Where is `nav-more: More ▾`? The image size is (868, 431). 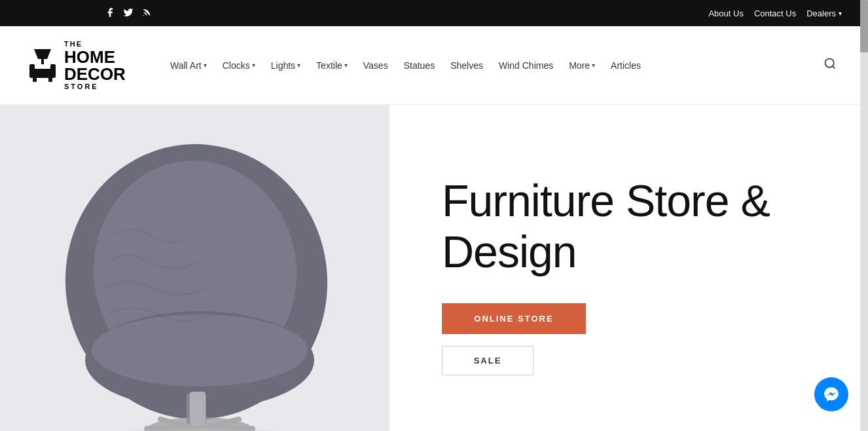 nav-more: More ▾ is located at coordinates (582, 66).